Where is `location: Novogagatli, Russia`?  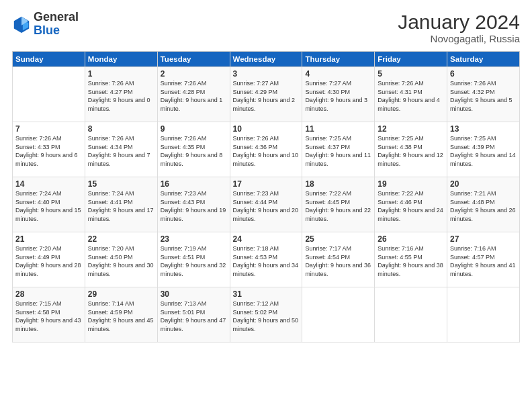
location: Novogagatli, Russia is located at coordinates (459, 39).